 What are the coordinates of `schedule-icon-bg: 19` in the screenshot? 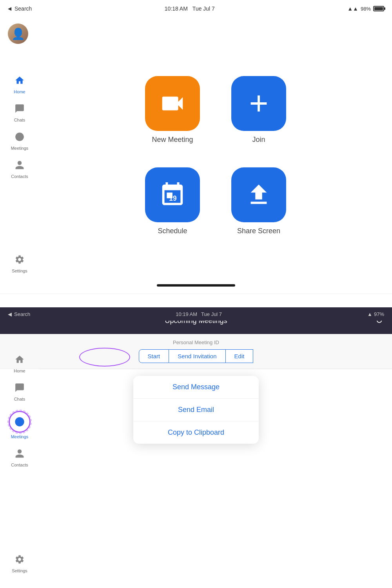 It's located at (172, 195).